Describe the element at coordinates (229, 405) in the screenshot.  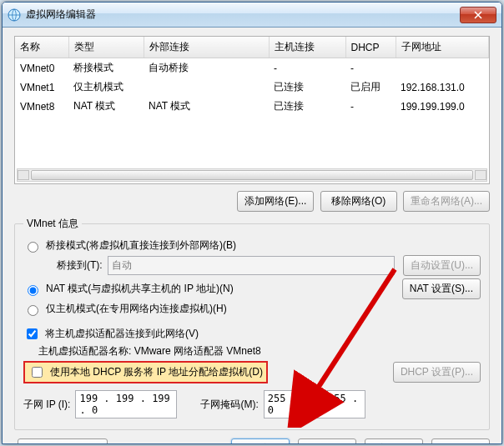
I see `subnet-mask-label: 子网掩码(M):` at that location.